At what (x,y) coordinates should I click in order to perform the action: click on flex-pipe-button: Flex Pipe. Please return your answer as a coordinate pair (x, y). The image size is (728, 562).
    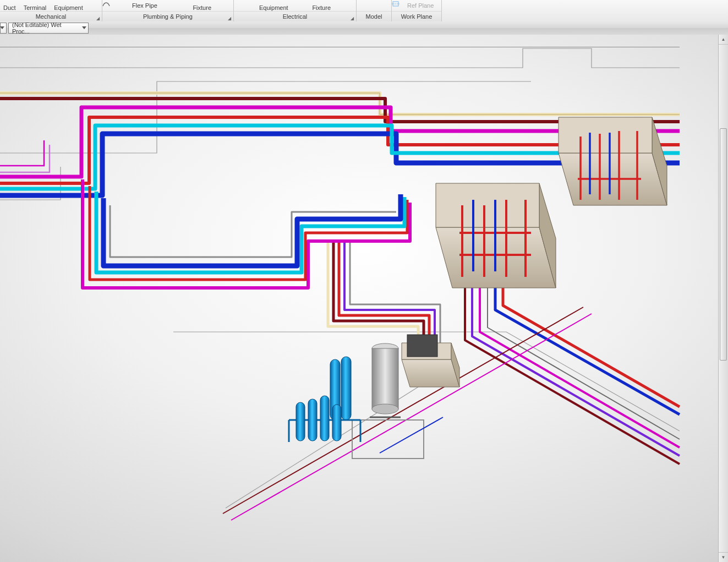
    Looking at the image, I should click on (140, 6).